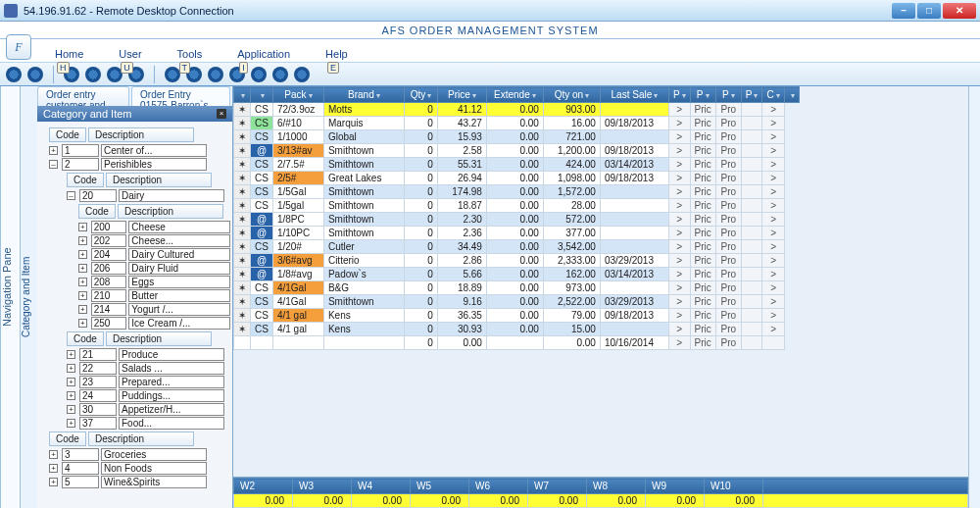 This screenshot has width=980, height=508. Describe the element at coordinates (180, 96) in the screenshot. I see `tab-order-entry: Order Entry 01575-Barron`s Deli [659]` at that location.